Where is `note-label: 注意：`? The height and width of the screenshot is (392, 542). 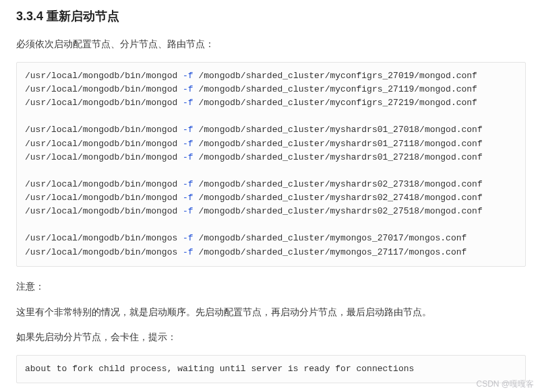 note-label: 注意： is located at coordinates (271, 287).